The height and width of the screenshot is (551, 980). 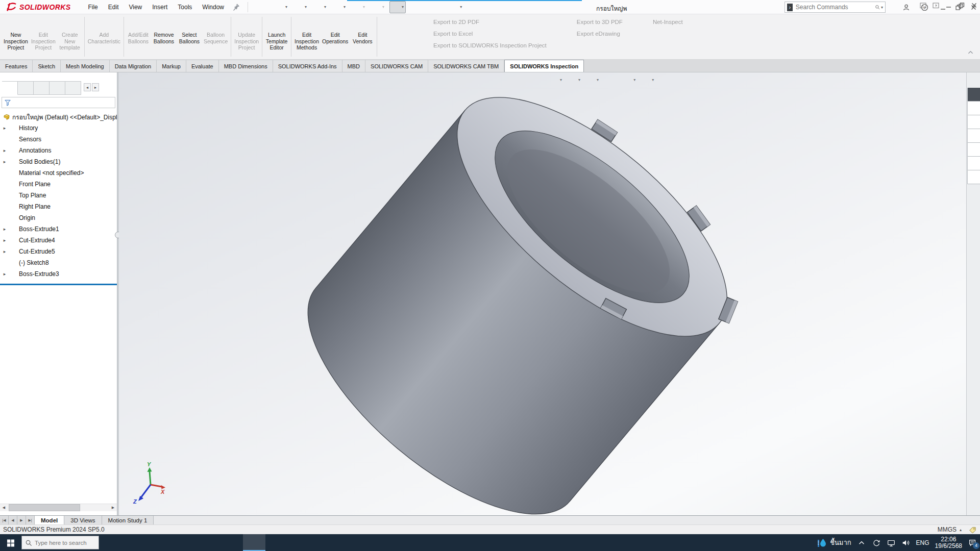 What do you see at coordinates (593, 34) in the screenshot?
I see `export-button-export-edrawing: Export eDrawing` at bounding box center [593, 34].